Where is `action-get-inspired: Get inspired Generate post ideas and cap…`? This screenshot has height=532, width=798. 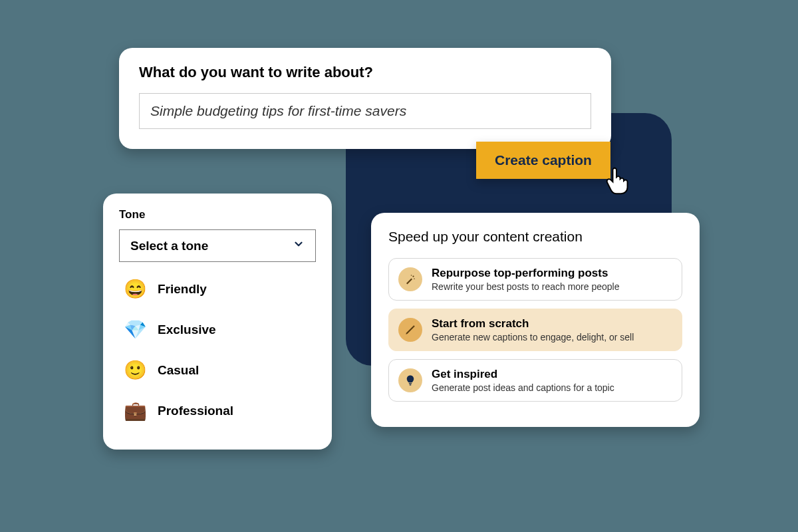
action-get-inspired: Get inspired Generate post ideas and cap… is located at coordinates (535, 380).